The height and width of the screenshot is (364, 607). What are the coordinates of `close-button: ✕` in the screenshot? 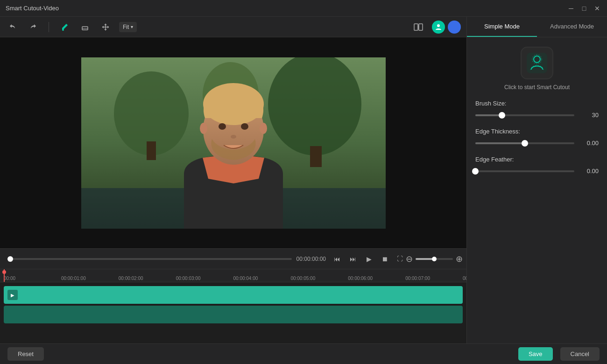 It's located at (597, 8).